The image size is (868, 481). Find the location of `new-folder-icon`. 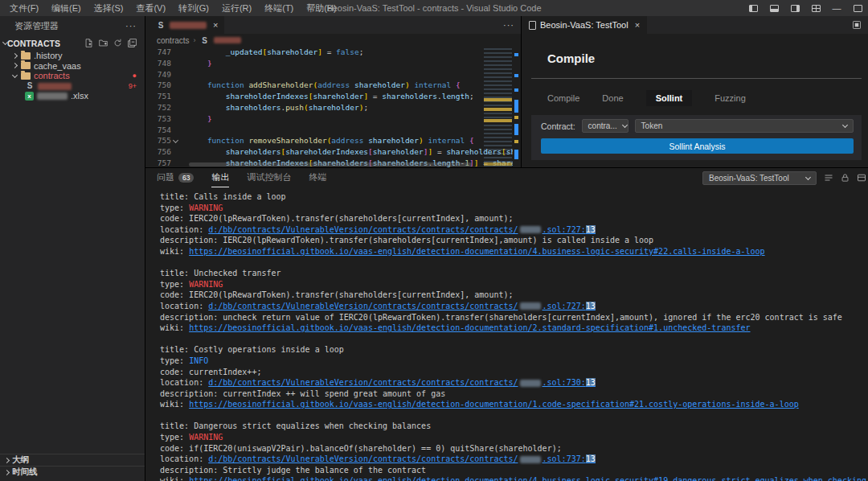

new-folder-icon is located at coordinates (103, 43).